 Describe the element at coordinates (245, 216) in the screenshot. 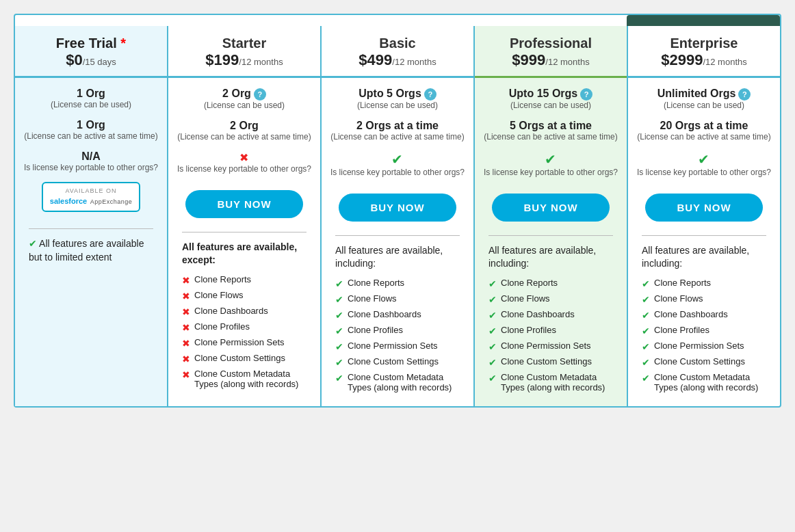

I see `col-starter: Starter$199/12 months2 Org?(License can …` at that location.